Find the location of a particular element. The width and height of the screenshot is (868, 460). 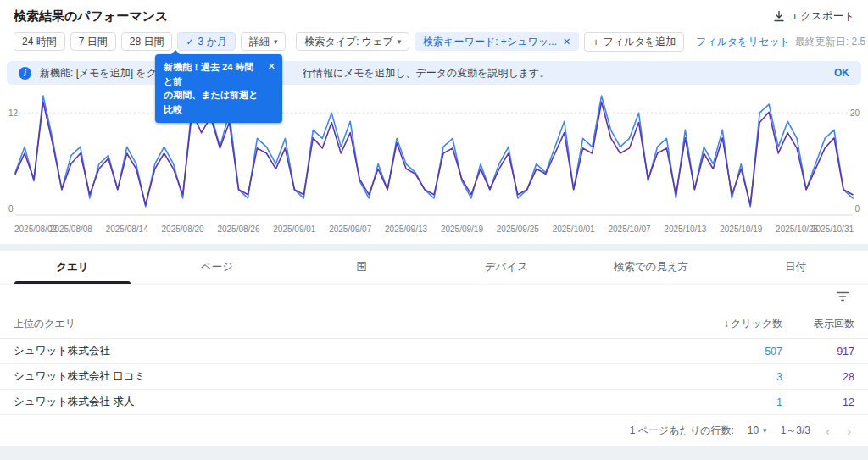

impressions-cell: 12 is located at coordinates (819, 402).